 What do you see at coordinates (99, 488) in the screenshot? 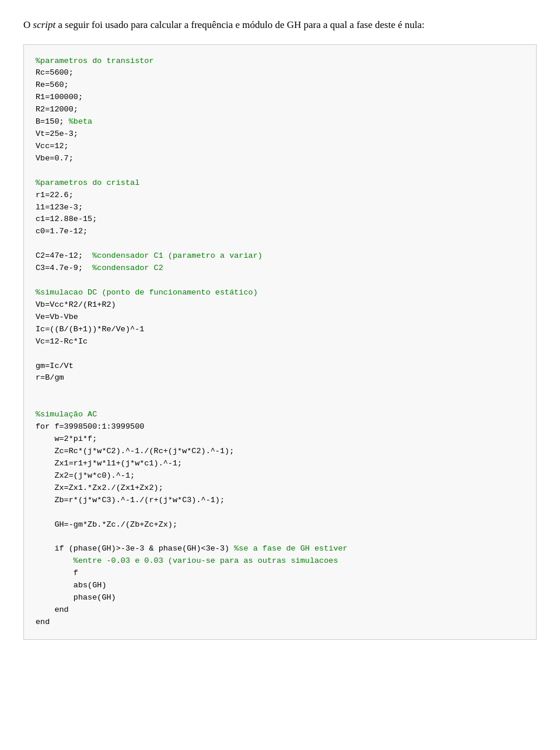
I see `code-line-26: Zx=Zx1.*Zx2./(Zx1+Zx2);` at bounding box center [99, 488].